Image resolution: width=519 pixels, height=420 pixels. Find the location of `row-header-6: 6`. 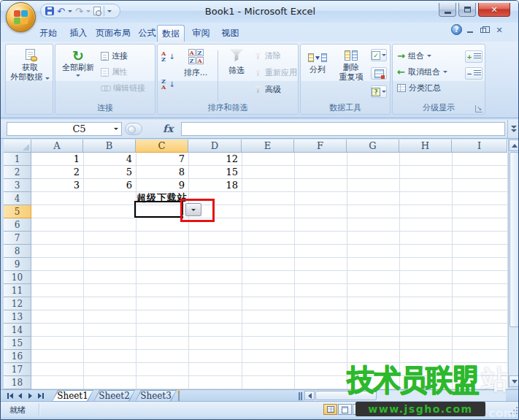

row-header-6: 6 is located at coordinates (18, 225).